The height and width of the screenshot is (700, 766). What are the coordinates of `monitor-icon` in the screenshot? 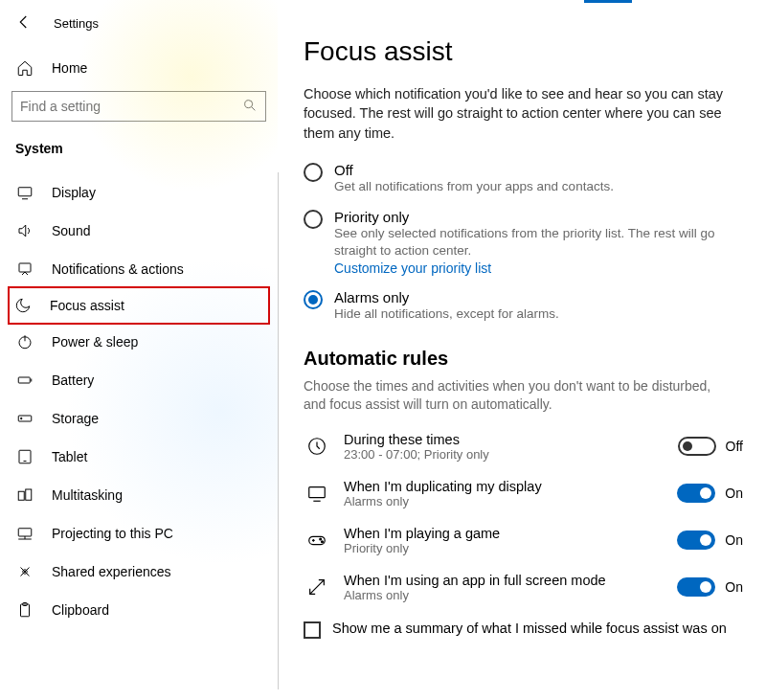 It's located at (317, 493).